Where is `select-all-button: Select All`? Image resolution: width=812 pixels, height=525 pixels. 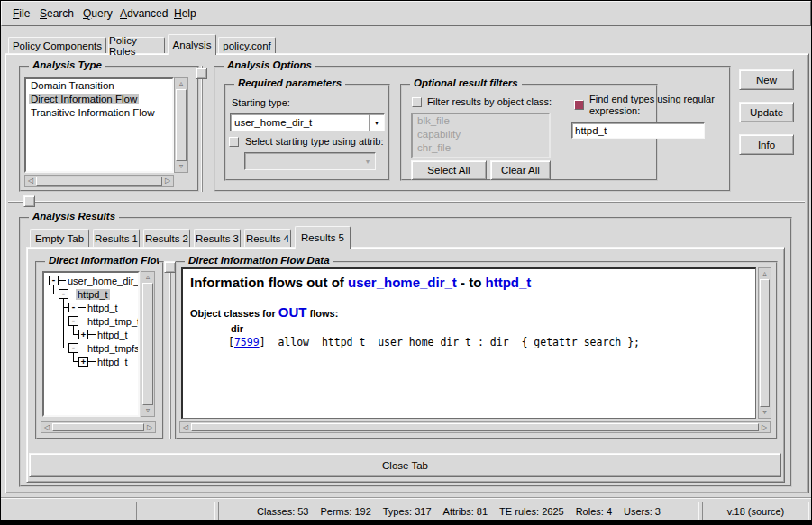 select-all-button: Select All is located at coordinates (449, 170).